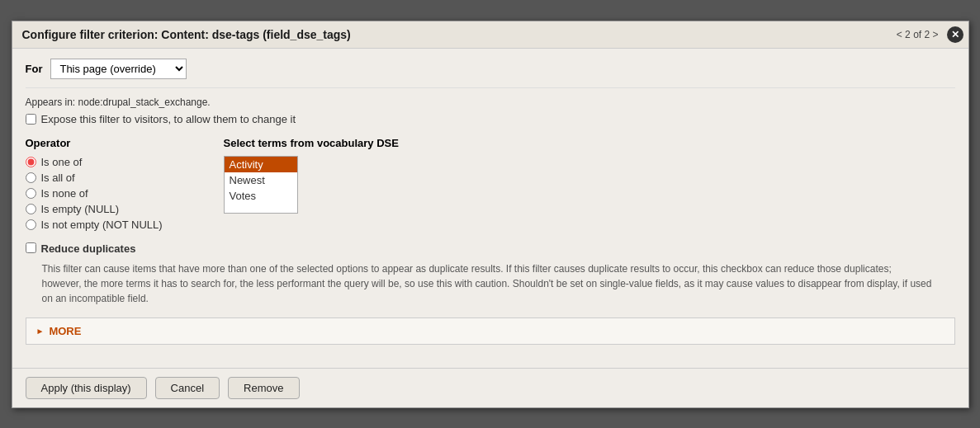 This screenshot has height=428, width=980. Describe the element at coordinates (31, 178) in the screenshot. I see `radio-is-all-of` at that location.